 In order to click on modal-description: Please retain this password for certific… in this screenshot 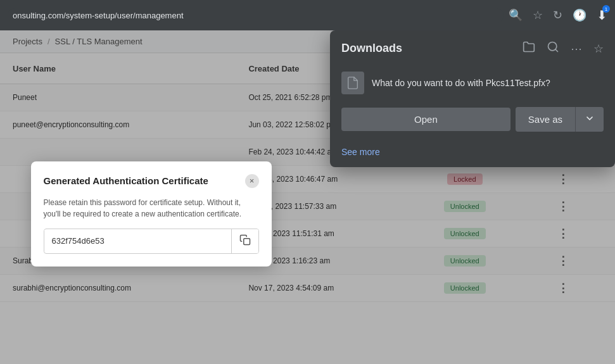, I will do `click(151, 208)`.